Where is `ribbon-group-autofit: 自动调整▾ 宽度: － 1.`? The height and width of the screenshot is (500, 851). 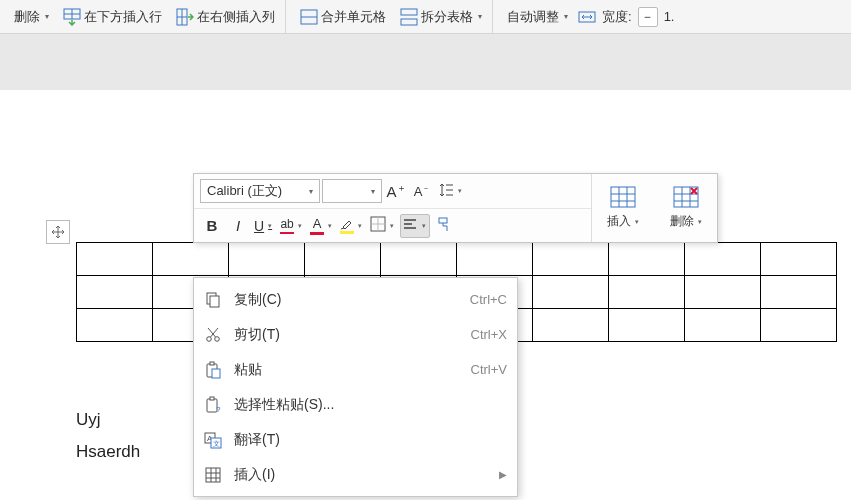 ribbon-group-autofit: 自动调整▾ 宽度: － 1. is located at coordinates (588, 16).